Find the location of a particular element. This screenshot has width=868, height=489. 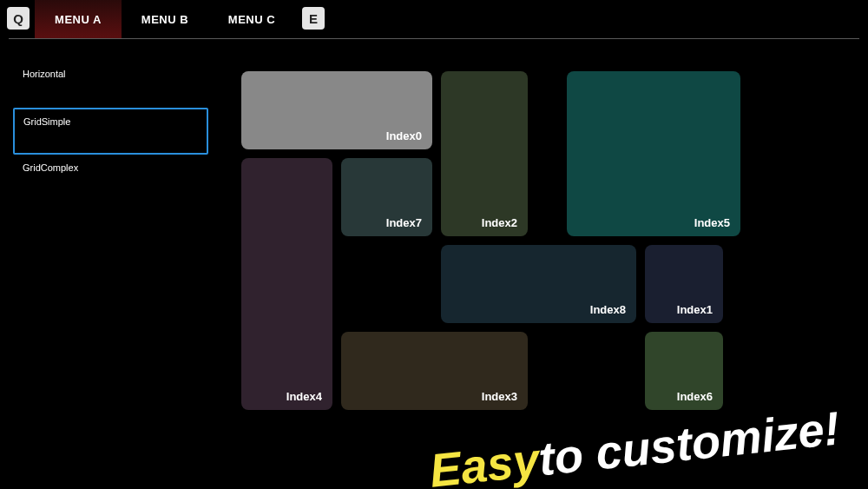

grid-tile-index7: Index7 is located at coordinates (387, 197).